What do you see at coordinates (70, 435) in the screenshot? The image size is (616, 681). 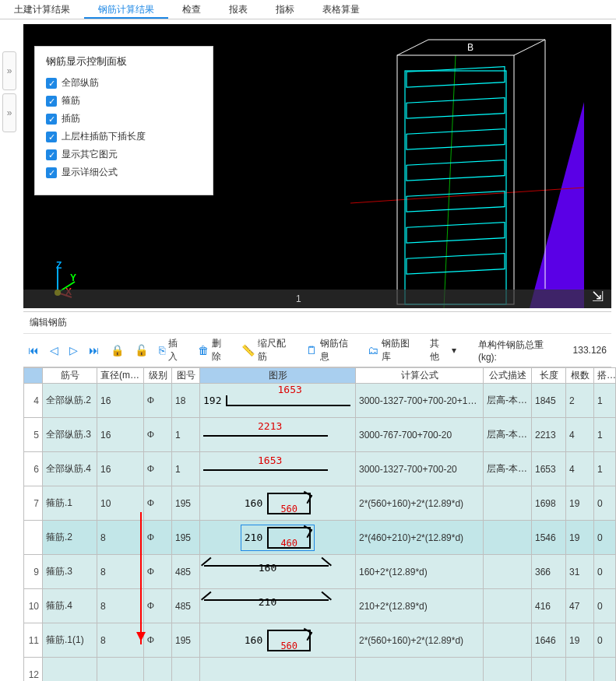 I see `cell-no: 全部纵筋.3` at bounding box center [70, 435].